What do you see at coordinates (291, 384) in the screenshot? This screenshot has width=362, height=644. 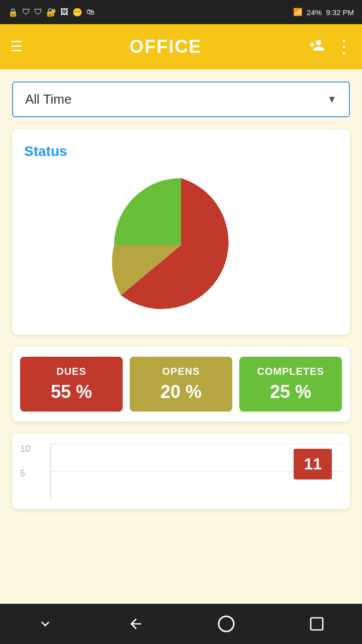 I see `completes-stat-box: COMPLETES 25 %` at bounding box center [291, 384].